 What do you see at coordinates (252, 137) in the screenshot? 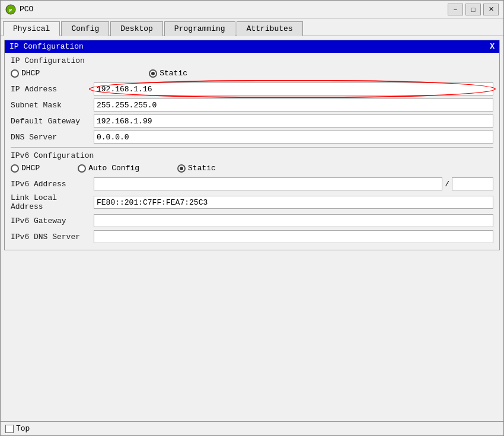
I see `dns-server-row: DNS Server` at bounding box center [252, 137].